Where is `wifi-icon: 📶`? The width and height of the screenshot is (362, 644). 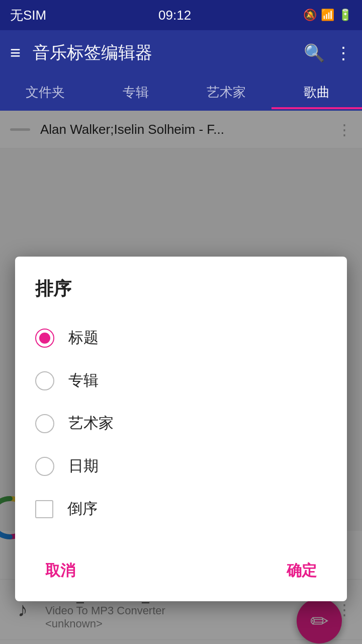 wifi-icon: 📶 is located at coordinates (328, 15).